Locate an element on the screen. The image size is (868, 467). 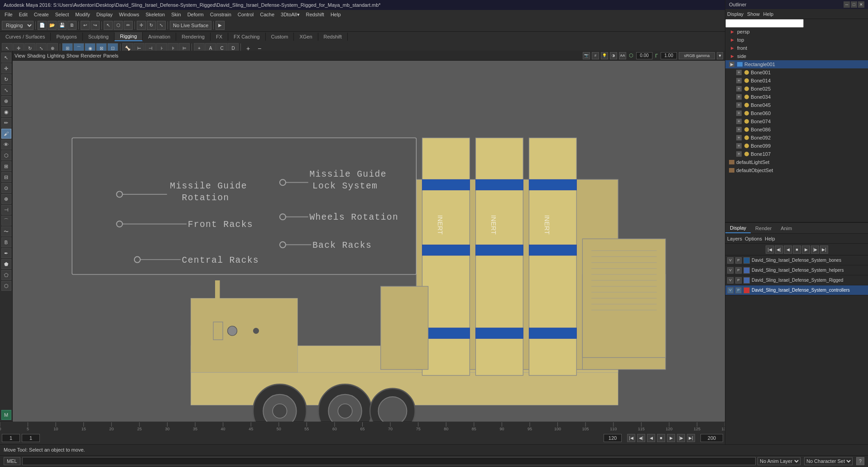
expand-icon-bone014: + is located at coordinates (739, 81).